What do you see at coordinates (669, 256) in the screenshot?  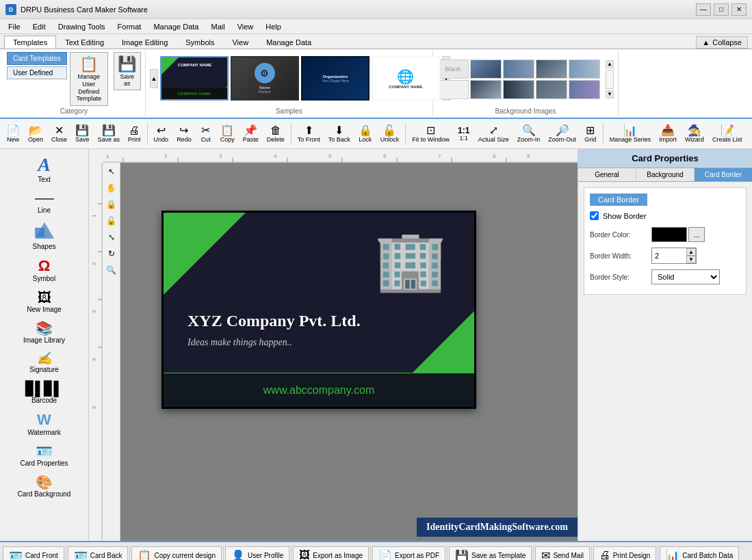 I see `border-width-input` at bounding box center [669, 256].